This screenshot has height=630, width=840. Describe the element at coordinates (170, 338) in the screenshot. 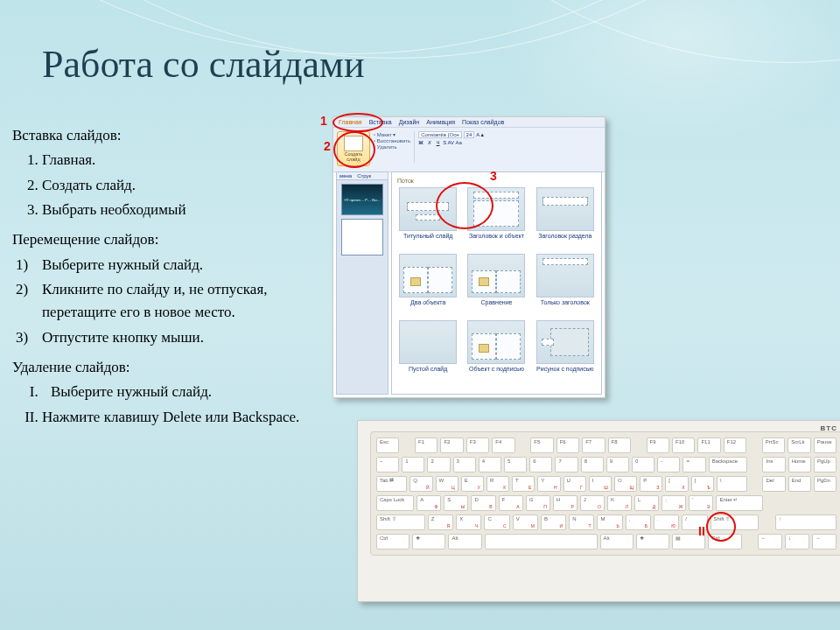

I see `list-item: Отпустите кнопку мыши.` at that location.